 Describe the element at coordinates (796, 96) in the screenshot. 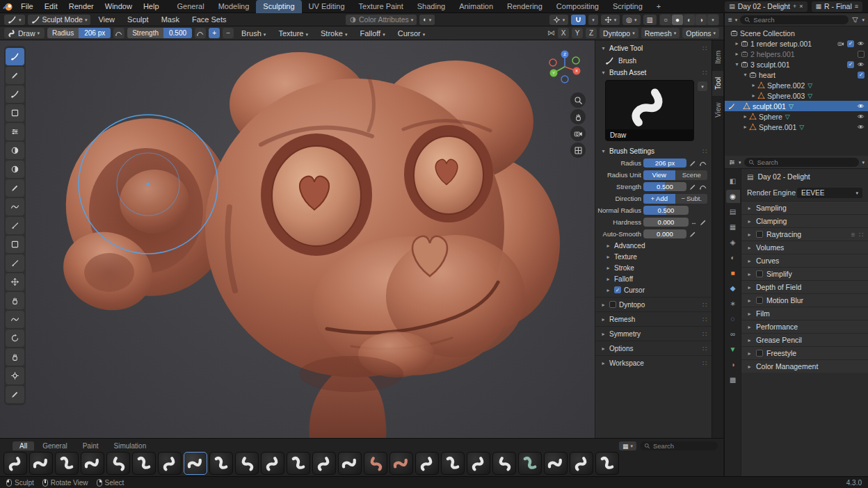

I see `outliner-row-sphere-003: ▸ Sphere.003 ▽` at that location.